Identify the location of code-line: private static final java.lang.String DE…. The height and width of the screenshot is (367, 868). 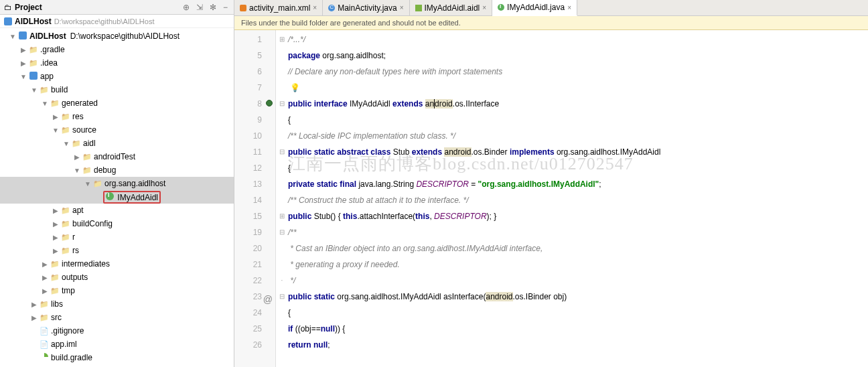
(578, 184).